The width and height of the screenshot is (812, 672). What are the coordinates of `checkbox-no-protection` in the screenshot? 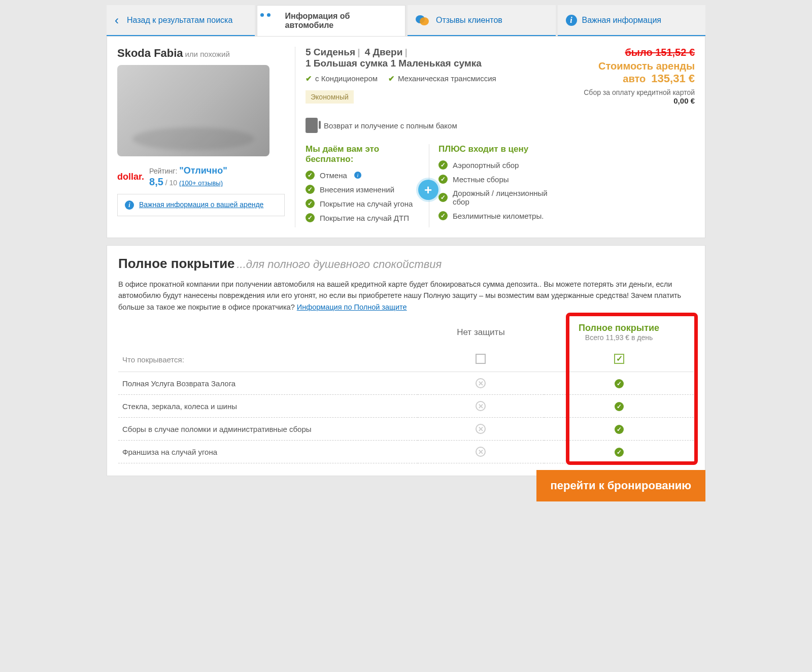 It's located at (481, 359).